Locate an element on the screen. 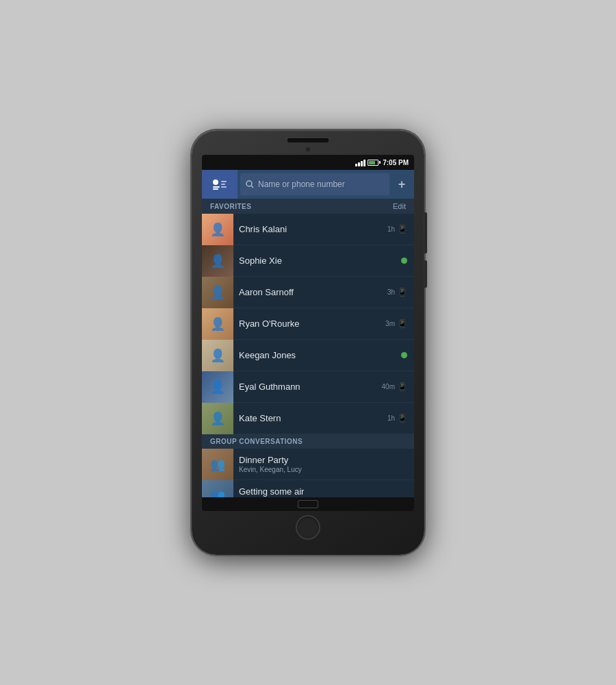 Image resolution: width=616 pixels, height=685 pixels. contact-info-ryan-orourke: Ryan O'Rourke is located at coordinates (309, 323).